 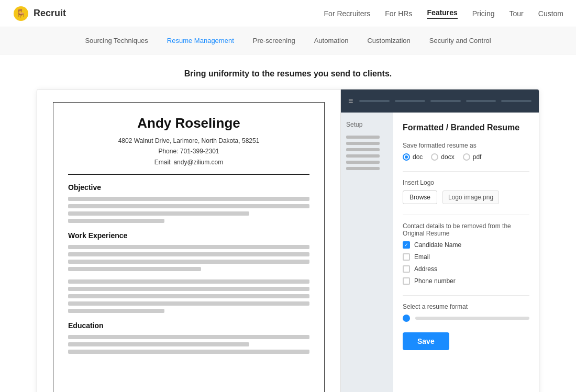 What do you see at coordinates (466, 183) in the screenshot?
I see `insert-logo-label: Insert Logo` at bounding box center [466, 183].